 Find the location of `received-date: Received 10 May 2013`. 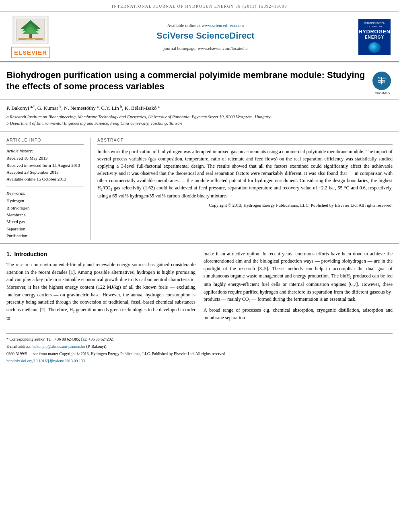

received-date: Received 10 May 2013 is located at coordinates (45, 158).